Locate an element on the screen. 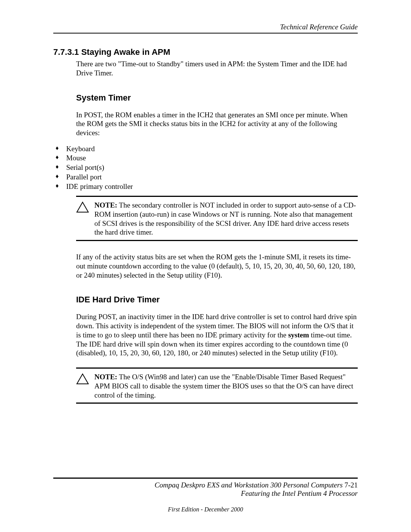 The height and width of the screenshot is (532, 411). note-box: NOTE: The O/S (Win98 and later) can use … is located at coordinates (217, 385).